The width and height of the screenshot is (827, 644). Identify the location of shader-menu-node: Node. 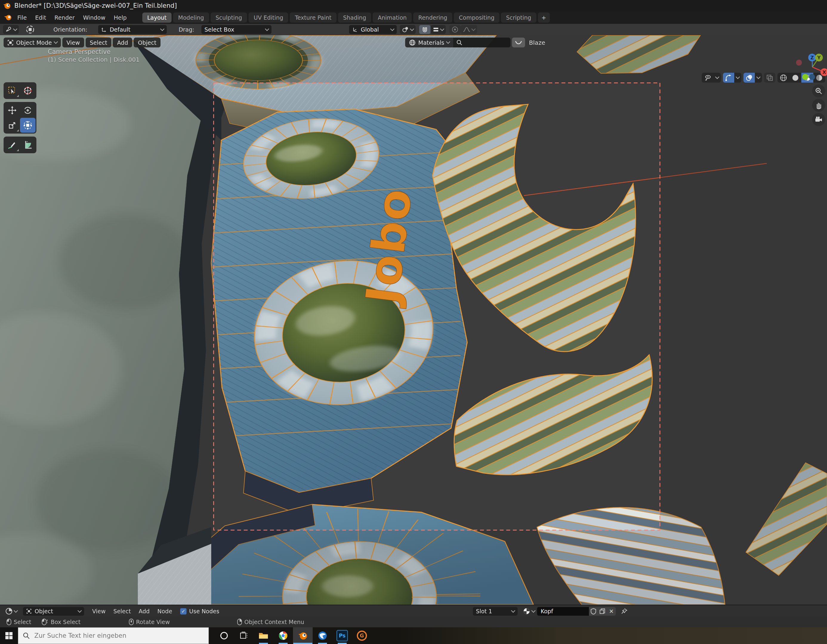
(165, 611).